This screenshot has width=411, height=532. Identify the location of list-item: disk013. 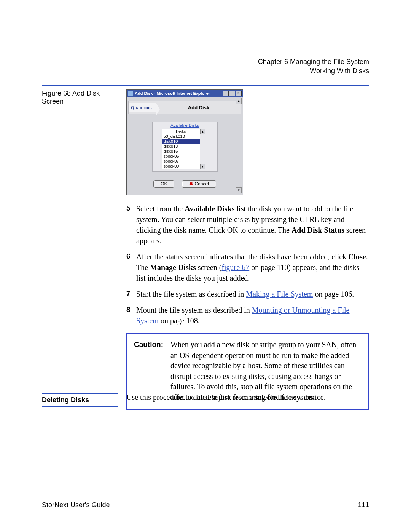
(181, 146).